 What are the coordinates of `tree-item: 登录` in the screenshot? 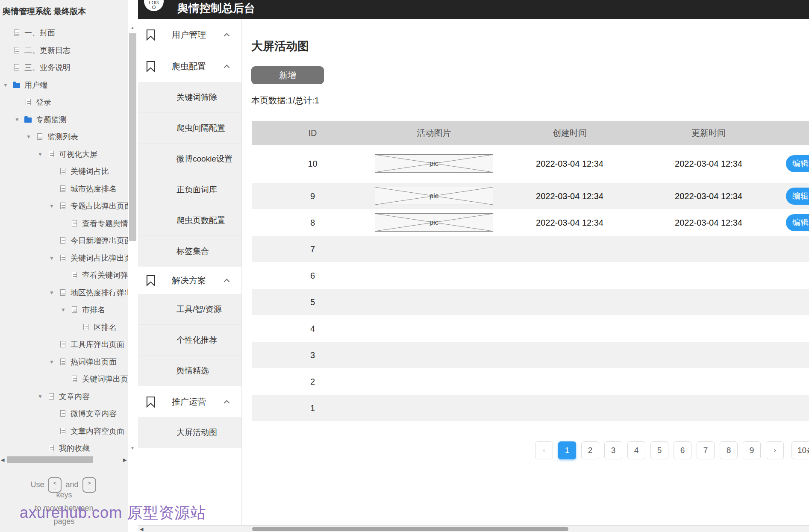 It's located at (64, 102).